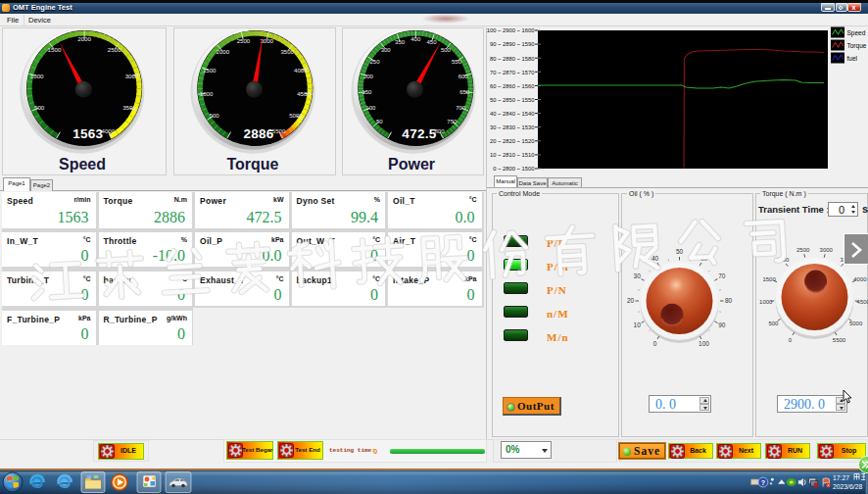 This screenshot has width=868, height=494. Describe the element at coordinates (769, 279) in the screenshot. I see `svg-text: 1500` at that location.